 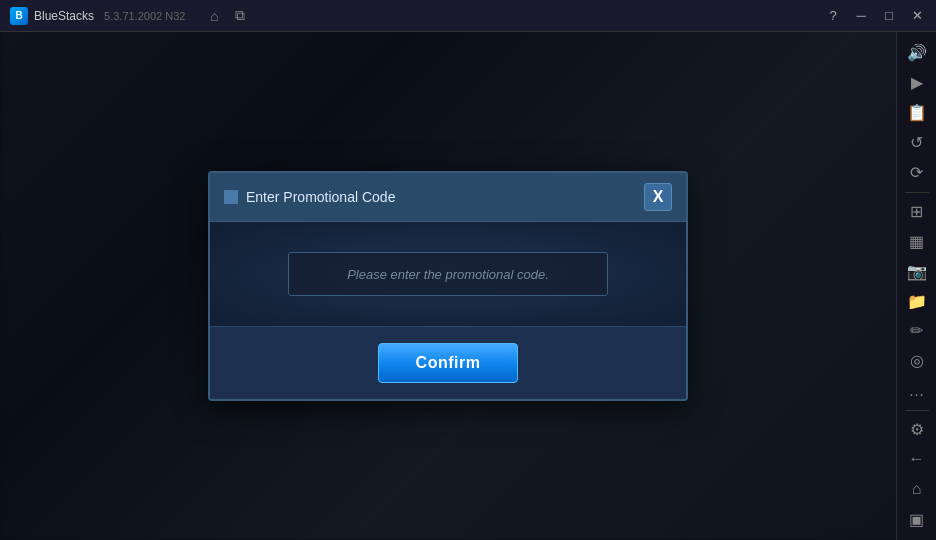 I want to click on confirm-button: Confirm, so click(x=448, y=363).